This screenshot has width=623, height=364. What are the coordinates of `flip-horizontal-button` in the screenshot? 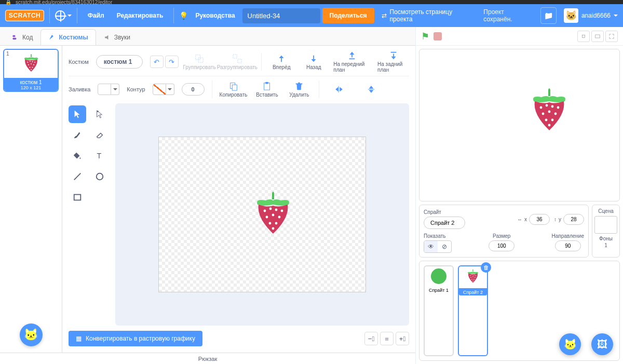 It's located at (339, 89).